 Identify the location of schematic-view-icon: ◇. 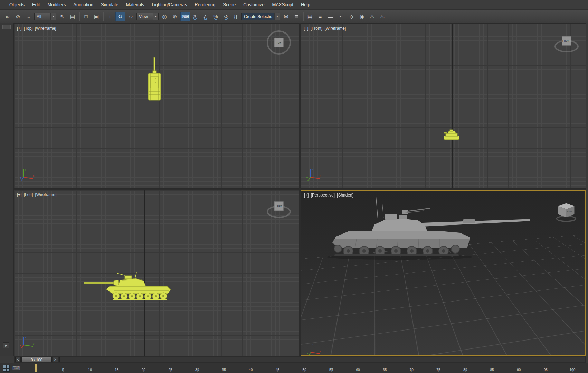
(351, 17).